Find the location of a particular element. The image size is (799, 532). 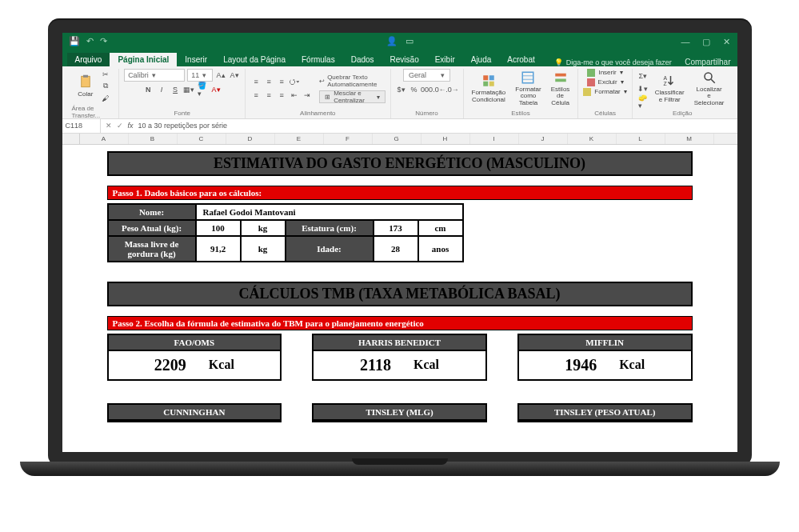

tab-view: Exibir is located at coordinates (445, 59).